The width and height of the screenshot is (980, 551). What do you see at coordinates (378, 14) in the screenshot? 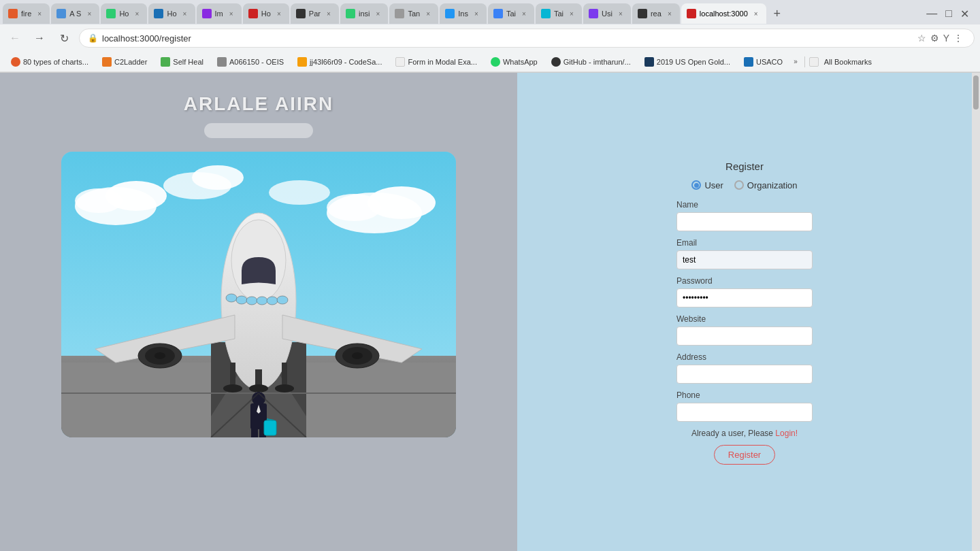
I see `tab-close-insi: ×` at bounding box center [378, 14].